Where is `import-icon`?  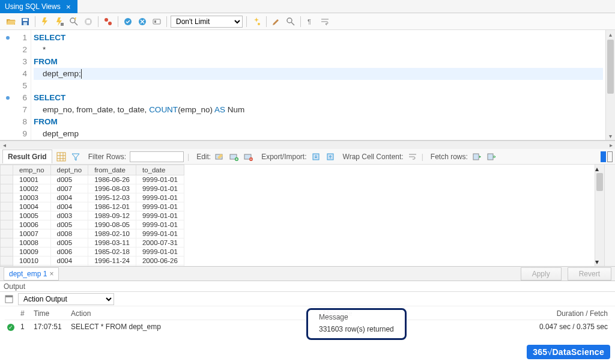
import-icon is located at coordinates (330, 157).